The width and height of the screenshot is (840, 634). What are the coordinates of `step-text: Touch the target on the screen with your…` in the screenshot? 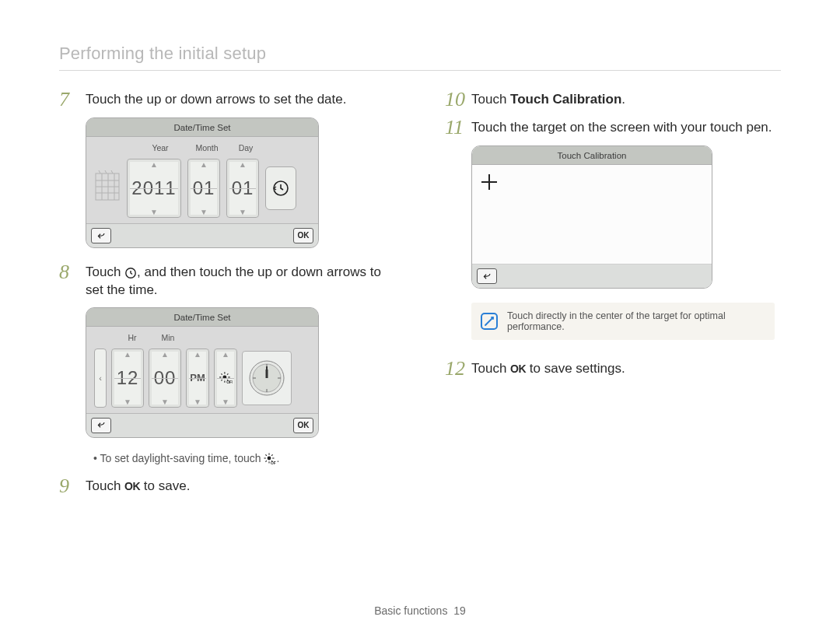 It's located at (622, 128).